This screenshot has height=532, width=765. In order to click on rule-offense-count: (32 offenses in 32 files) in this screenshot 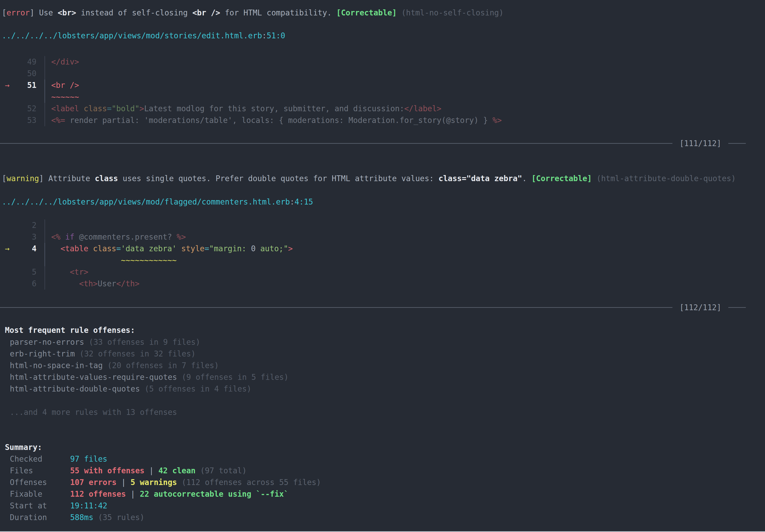, I will do `click(135, 354)`.